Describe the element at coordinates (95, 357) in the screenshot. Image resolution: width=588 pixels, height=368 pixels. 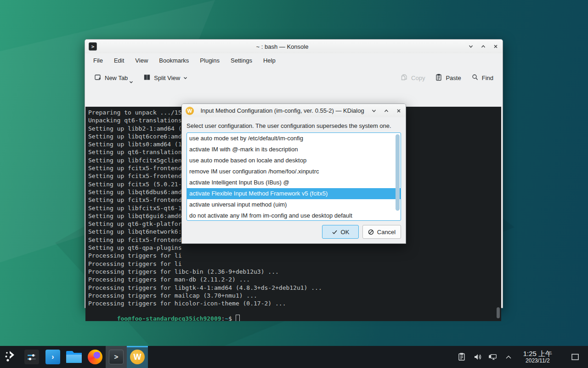
I see `firefox-icon` at that location.